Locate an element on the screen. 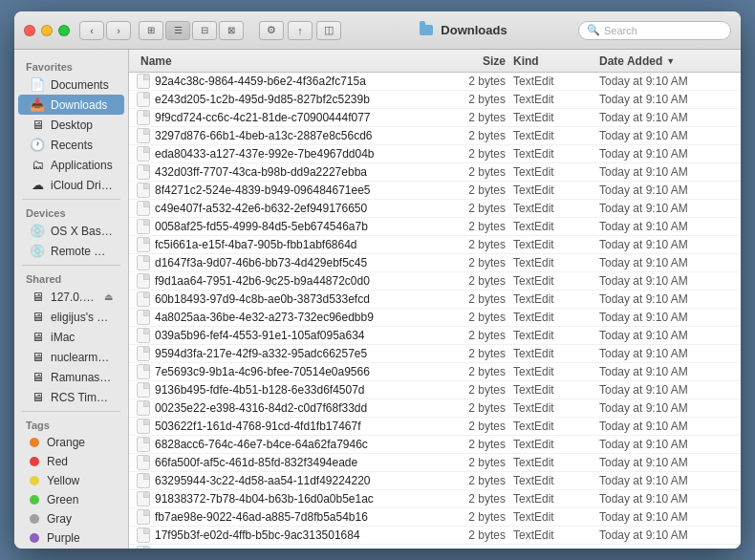 Image resolution: width=755 pixels, height=560 pixels. table-row: c49e407f-a532-42e6-b632-2ef949176650 2 b… is located at coordinates (435, 208).